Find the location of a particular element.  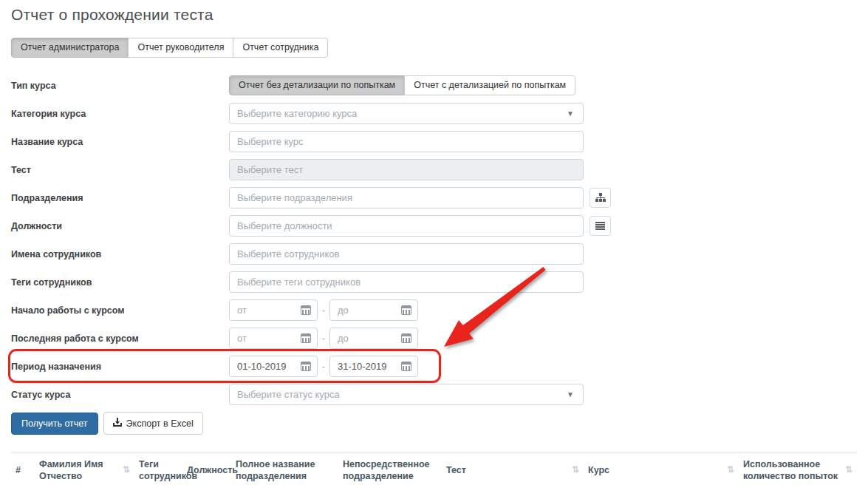

col-header-employee-tags: Теги сотрудников is located at coordinates (158, 469).